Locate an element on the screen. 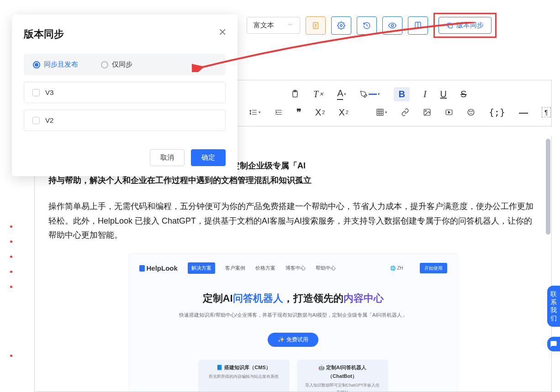 This screenshot has height=392, width=560. hero-cta-button: ✨ 免费试用 is located at coordinates (293, 340).